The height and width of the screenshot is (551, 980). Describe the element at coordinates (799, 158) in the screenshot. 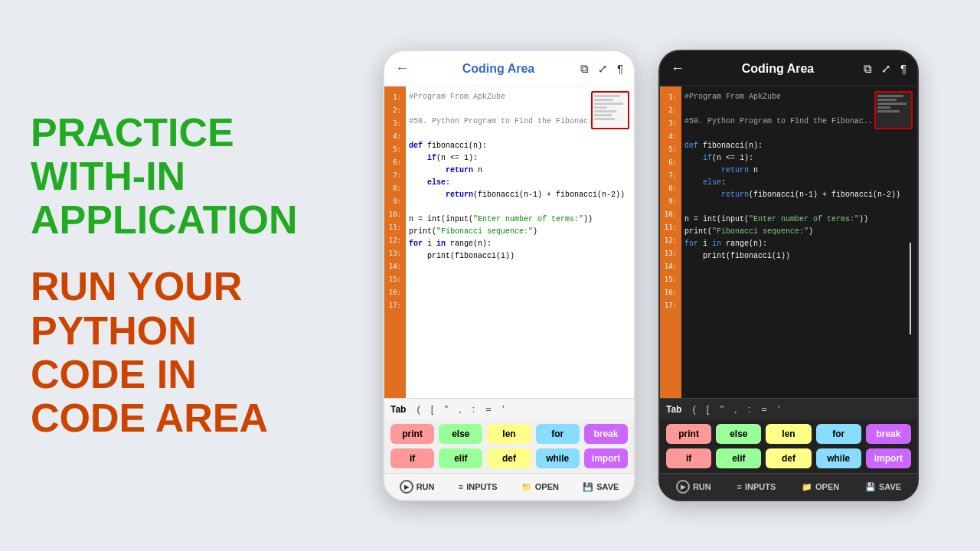

I see `dcode-line-6: if(n <= 1):` at that location.